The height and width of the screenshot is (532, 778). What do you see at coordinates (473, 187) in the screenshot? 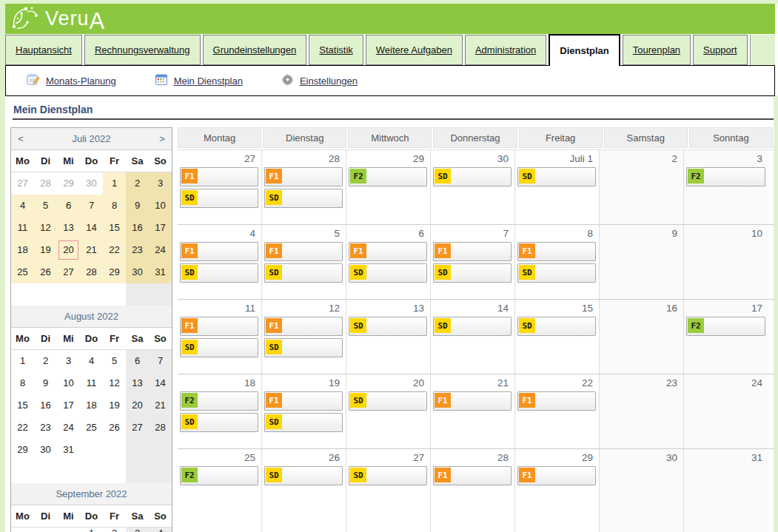
I see `day-cell: 30SD` at bounding box center [473, 187].